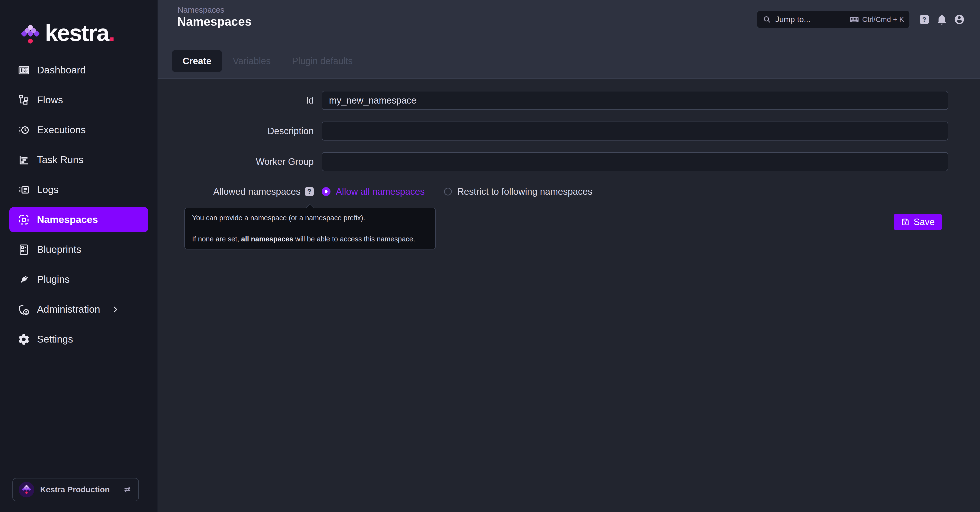  I want to click on search-shortcut: Ctrl/Cmd + K, so click(883, 19).